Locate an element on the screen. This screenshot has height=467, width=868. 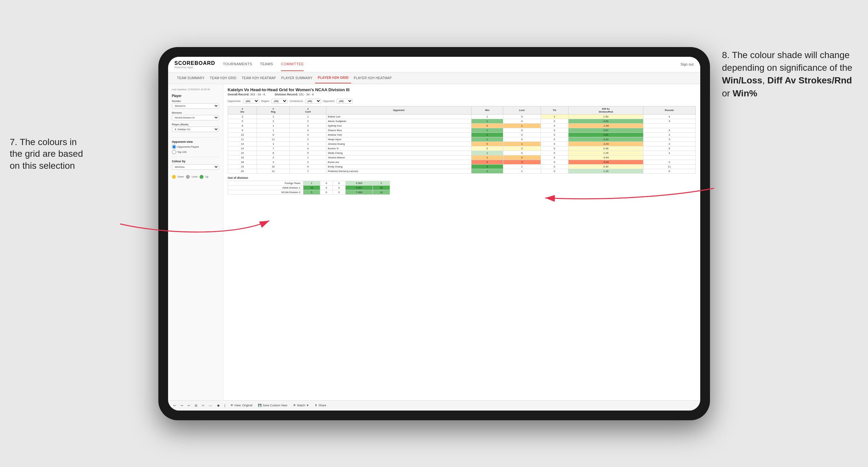
radio-group: Opponents Played Top 100 is located at coordinates (195, 150).